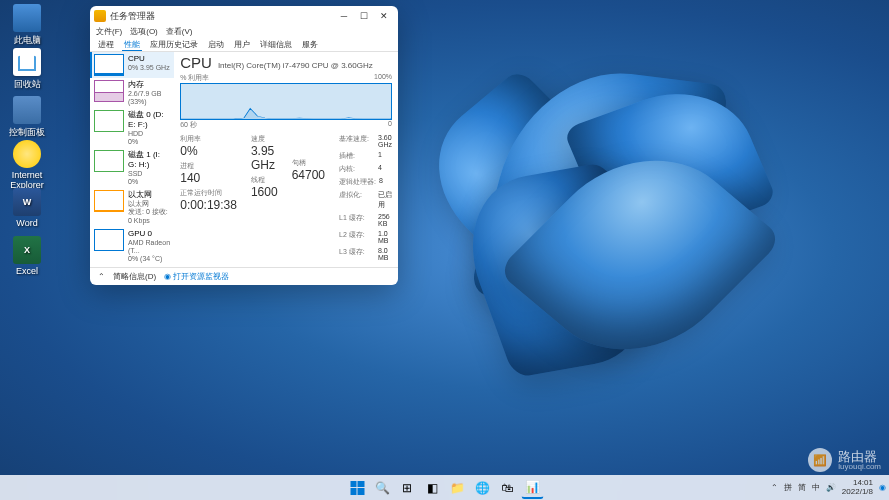 The width and height of the screenshot is (889, 500). What do you see at coordinates (366, 198) in the screenshot?
I see `cpu-specs: 基准速度:3.60 GHz 插槽:1 内核:4 逻辑处理器:8 虚拟化:已启用 …` at bounding box center [366, 198].